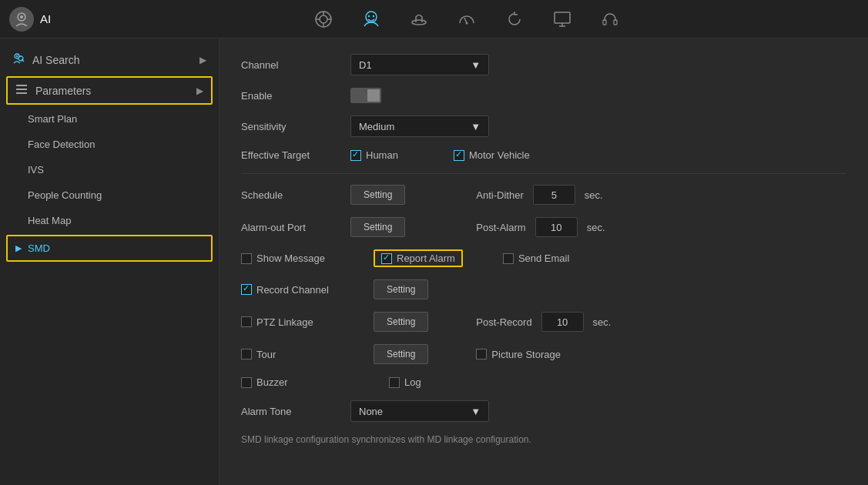  What do you see at coordinates (418, 259) in the screenshot?
I see `report-alarm-highlight-box: Report Alarm` at bounding box center [418, 259].